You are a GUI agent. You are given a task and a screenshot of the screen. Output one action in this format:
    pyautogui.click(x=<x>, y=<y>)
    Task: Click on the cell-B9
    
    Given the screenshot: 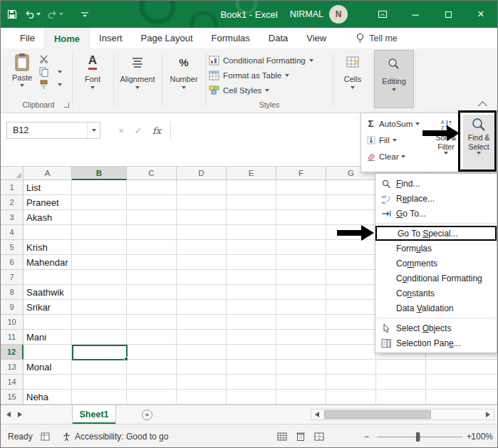 What is the action you would take?
    pyautogui.click(x=100, y=308)
    